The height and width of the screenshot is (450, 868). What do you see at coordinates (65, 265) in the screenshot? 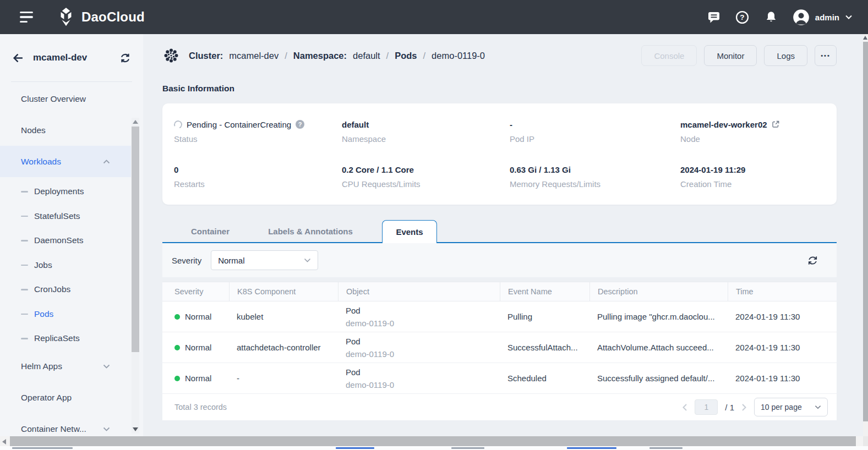
I see `sidebar-item-jobs: Jobs` at bounding box center [65, 265].